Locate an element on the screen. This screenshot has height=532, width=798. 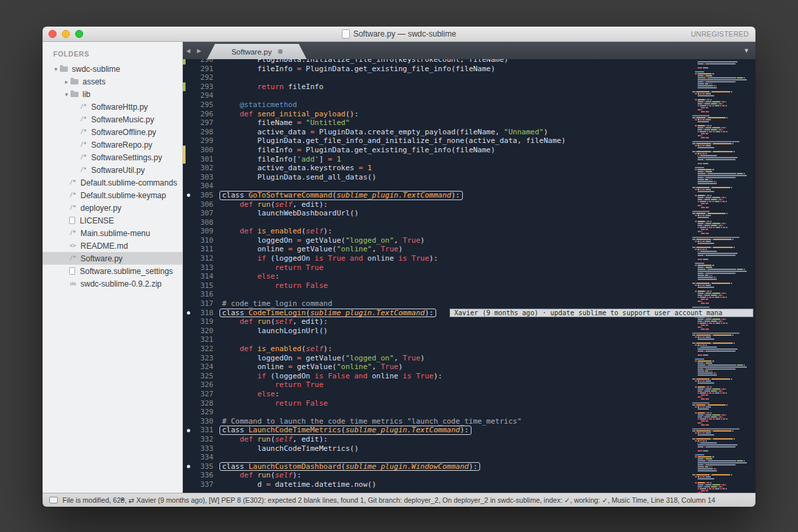
code-line-294: 294 is located at coordinates (436, 96).